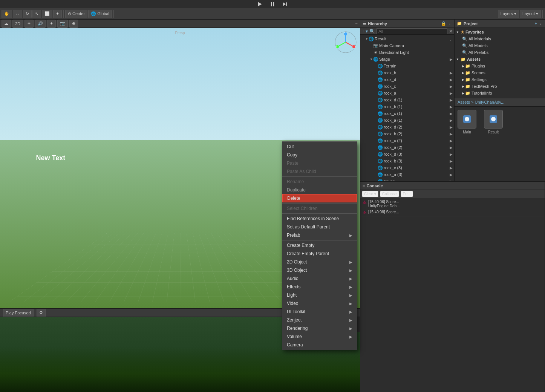 Image resolution: width=545 pixels, height=392 pixels. Describe the element at coordinates (452, 204) in the screenshot. I see `console-message-1: ⚠ [15:40:06] Score...UnityEngine.Deb...` at that location.